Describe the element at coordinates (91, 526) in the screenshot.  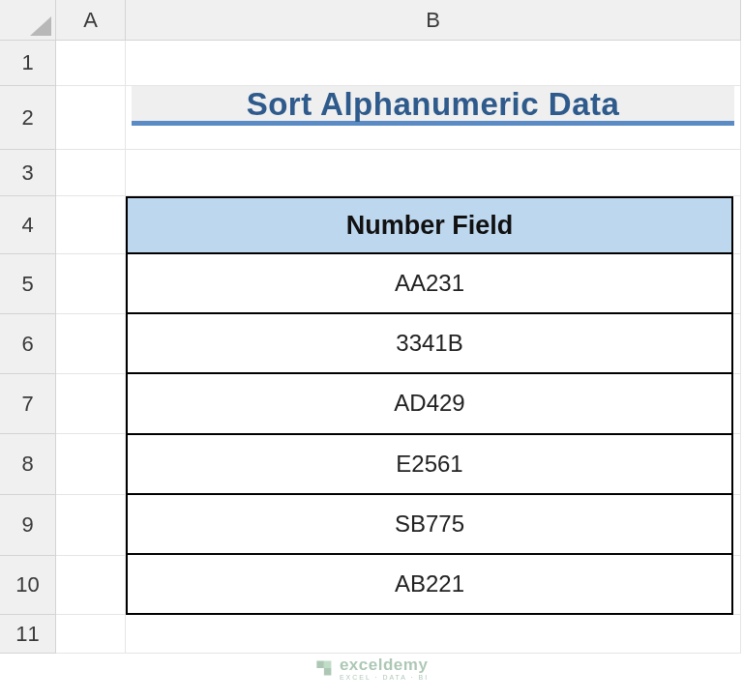
I see `cell-a9` at that location.